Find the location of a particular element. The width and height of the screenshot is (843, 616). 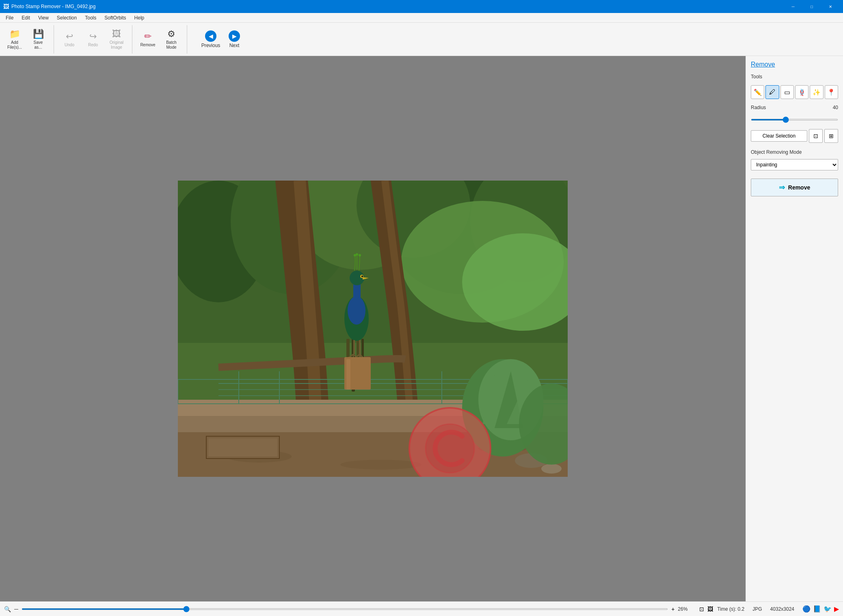

titlebar: 🖼 Photo Stamp Remover - IMG_0492.jpg ─ □… is located at coordinates (422, 6).